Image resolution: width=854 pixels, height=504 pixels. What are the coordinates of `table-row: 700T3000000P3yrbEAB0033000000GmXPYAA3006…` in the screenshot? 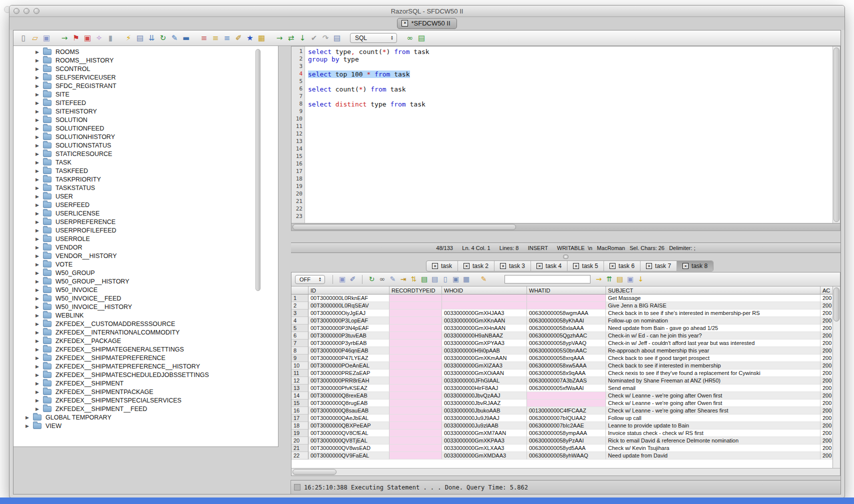 It's located at (562, 343).